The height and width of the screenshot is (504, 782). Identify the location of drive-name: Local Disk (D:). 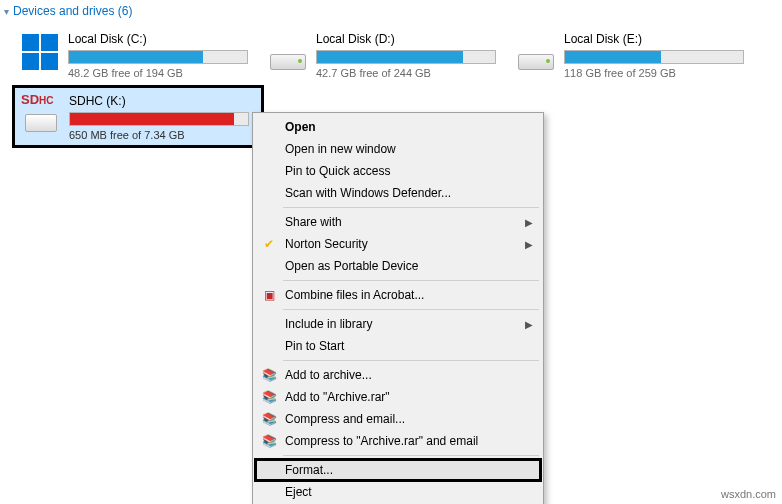
(410, 39).